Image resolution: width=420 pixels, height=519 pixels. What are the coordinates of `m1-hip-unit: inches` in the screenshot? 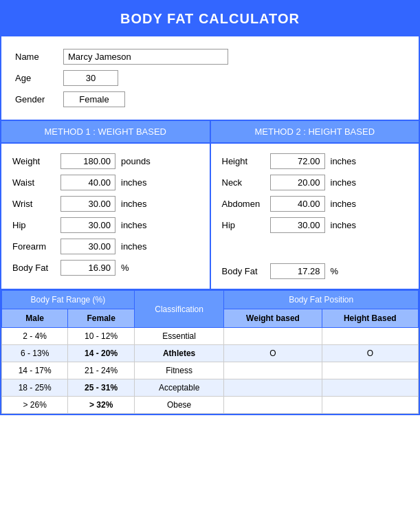 It's located at (134, 225).